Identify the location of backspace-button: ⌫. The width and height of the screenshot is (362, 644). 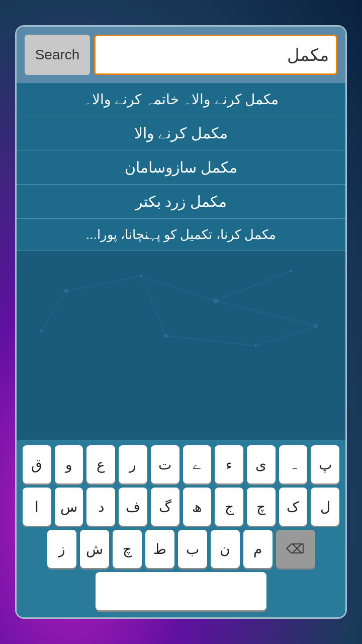
(296, 549).